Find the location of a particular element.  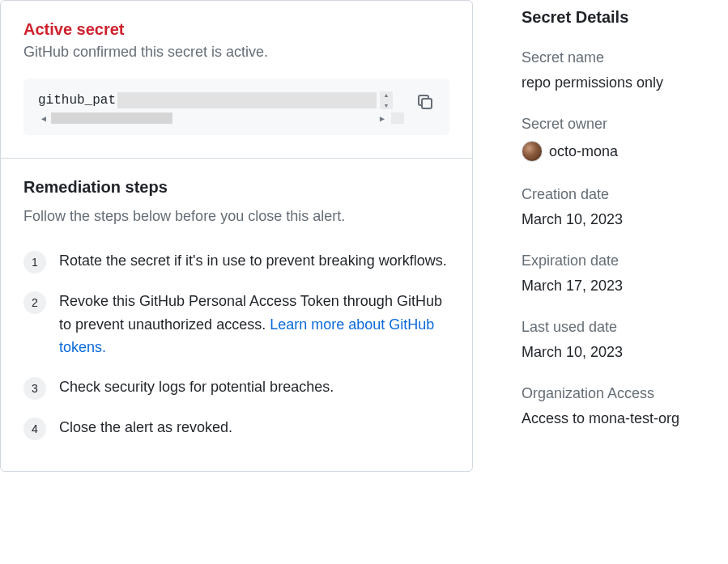

secret-owner-row: octo-mona is located at coordinates (620, 151).